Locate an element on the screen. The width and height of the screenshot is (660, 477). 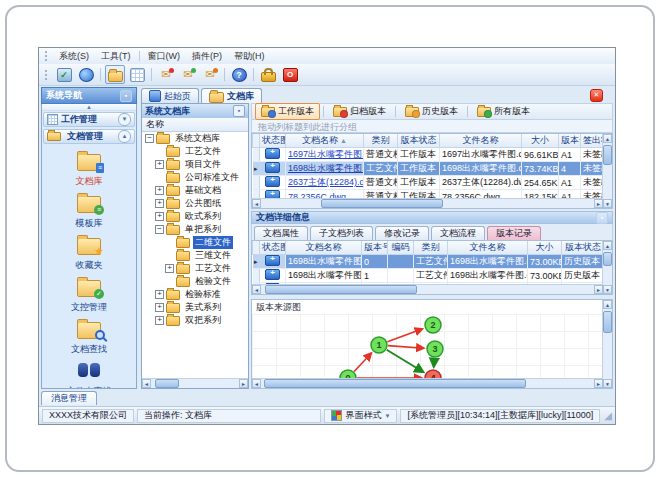
column-header: 版本号 is located at coordinates (375, 248).